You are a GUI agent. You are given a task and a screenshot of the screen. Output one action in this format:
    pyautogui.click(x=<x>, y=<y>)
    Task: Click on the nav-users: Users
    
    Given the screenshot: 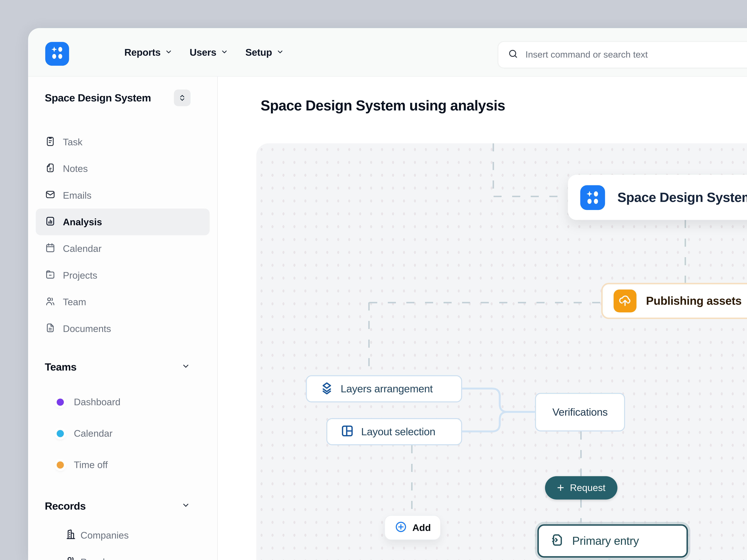 What is the action you would take?
    pyautogui.click(x=209, y=52)
    